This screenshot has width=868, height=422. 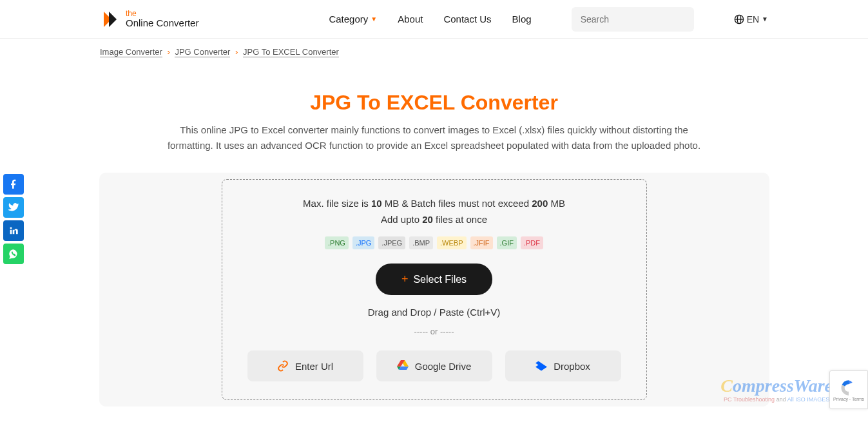 What do you see at coordinates (405, 280) in the screenshot?
I see `plus-icon: +` at bounding box center [405, 280].